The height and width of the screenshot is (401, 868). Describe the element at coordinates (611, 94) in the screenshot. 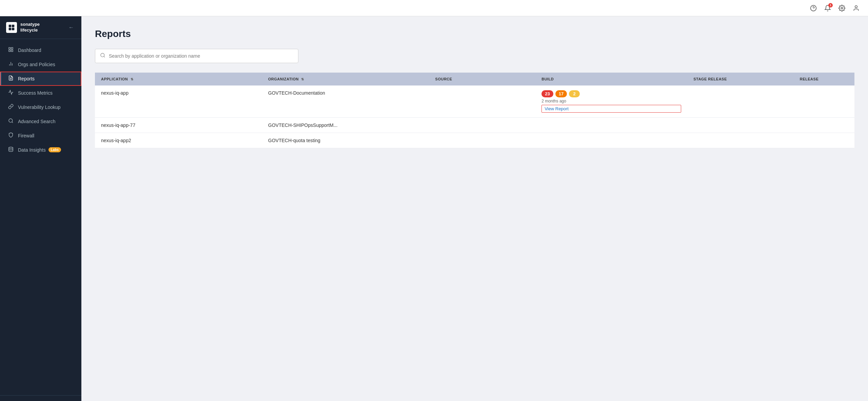

I see `build-badges: 23 17 2` at that location.